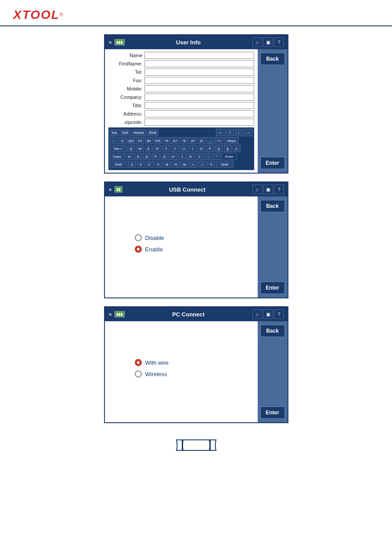  Describe the element at coordinates (193, 149) in the screenshot. I see `kb-i: I` at that location.